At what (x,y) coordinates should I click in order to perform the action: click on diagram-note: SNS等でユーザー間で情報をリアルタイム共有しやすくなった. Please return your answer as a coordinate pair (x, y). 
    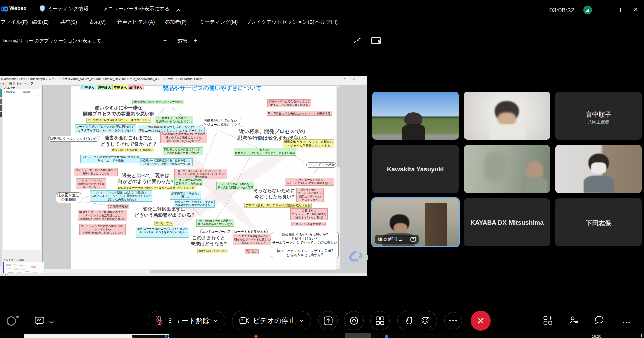
    Looking at the image, I should click on (156, 188).